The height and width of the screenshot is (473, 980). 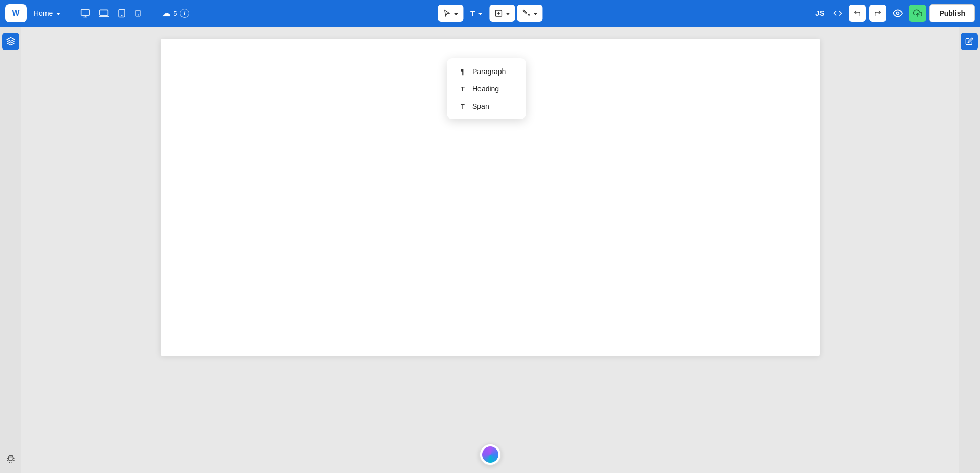 I want to click on heading-option: T Heading, so click(x=487, y=89).